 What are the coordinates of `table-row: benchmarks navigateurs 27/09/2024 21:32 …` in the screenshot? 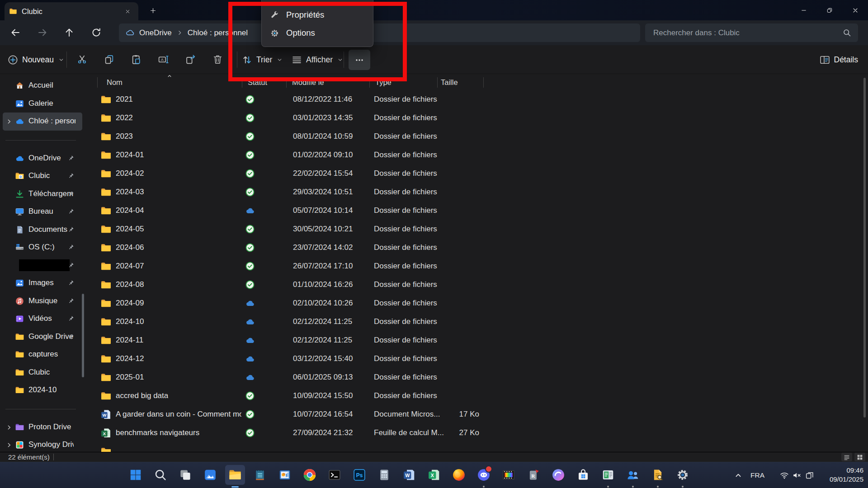 It's located at (474, 433).